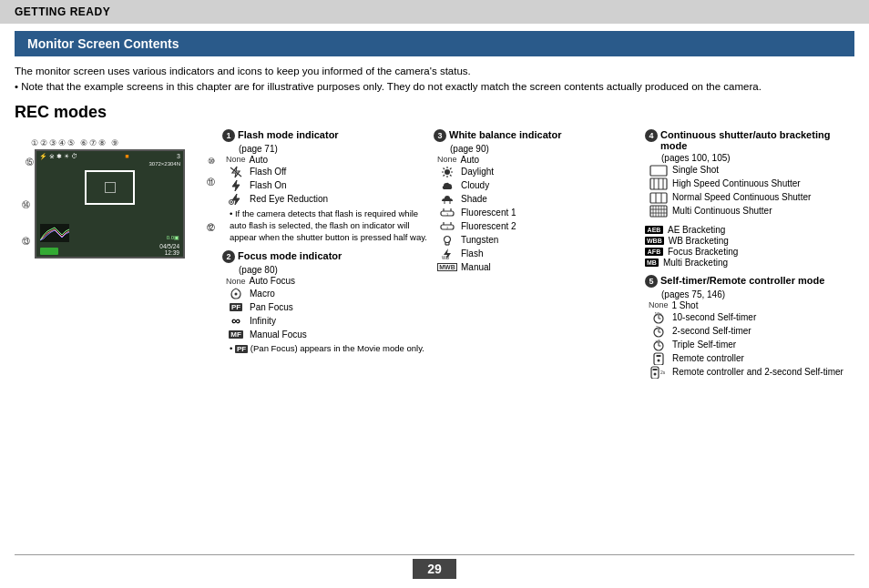  Describe the element at coordinates (447, 268) in the screenshot. I see `mwb-icon: MWB` at that location.